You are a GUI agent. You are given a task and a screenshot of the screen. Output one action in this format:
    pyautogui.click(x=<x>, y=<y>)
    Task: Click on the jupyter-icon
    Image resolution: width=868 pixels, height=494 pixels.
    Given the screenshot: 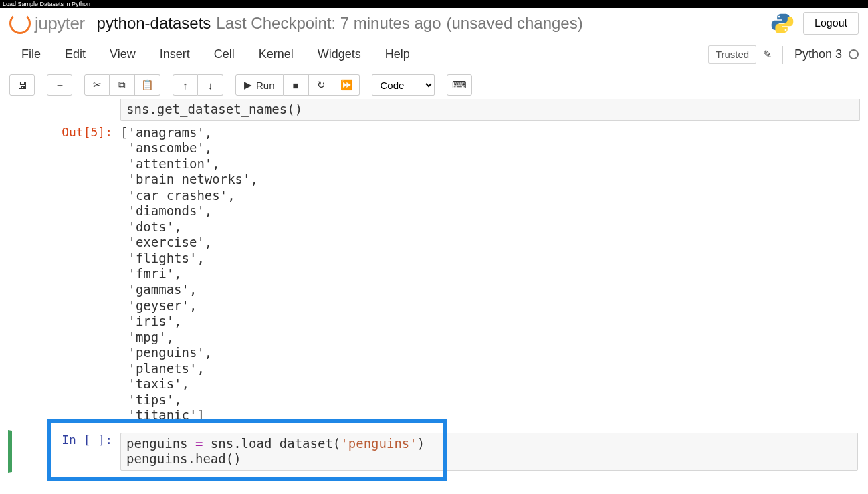 What is the action you would take?
    pyautogui.click(x=20, y=23)
    